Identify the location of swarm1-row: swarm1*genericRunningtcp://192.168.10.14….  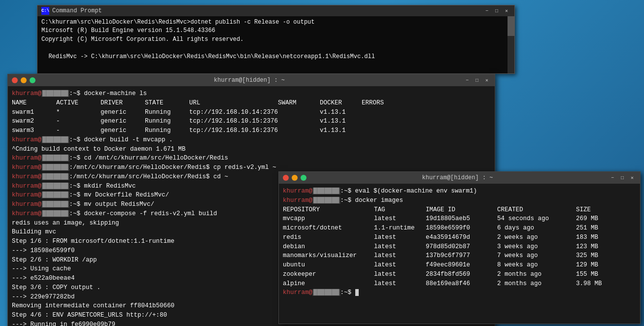
(251, 112).